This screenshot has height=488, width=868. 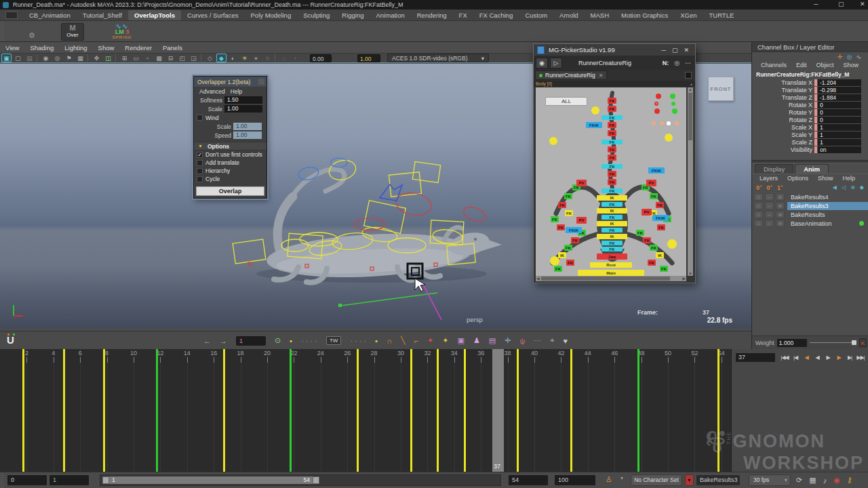 I want to click on image-plane-icon: ▦, so click(x=80, y=58).